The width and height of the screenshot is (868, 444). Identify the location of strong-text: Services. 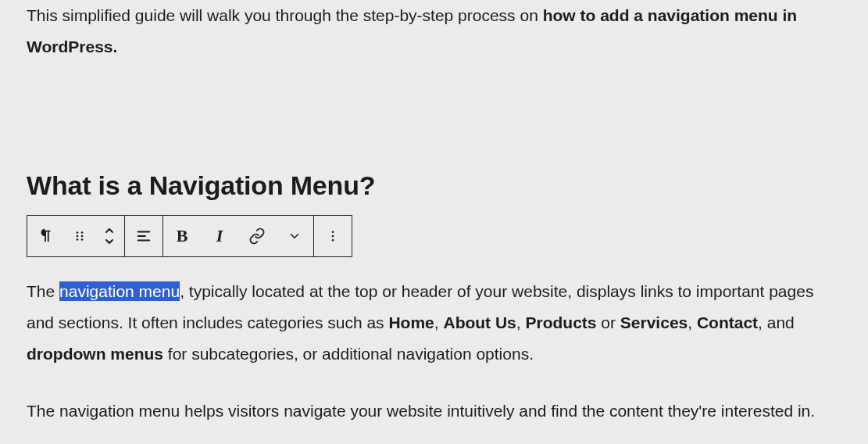
(654, 322).